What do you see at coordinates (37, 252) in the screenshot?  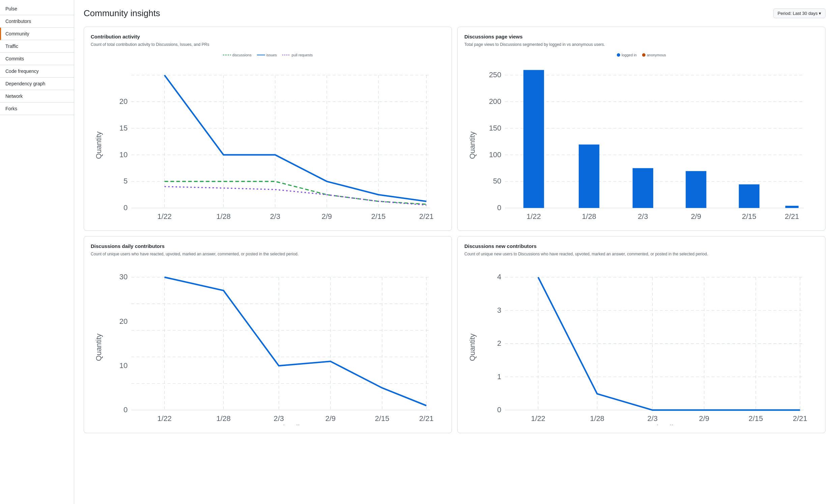 I see `sidebar: Pulse Contributors Community Traffic Com…` at bounding box center [37, 252].